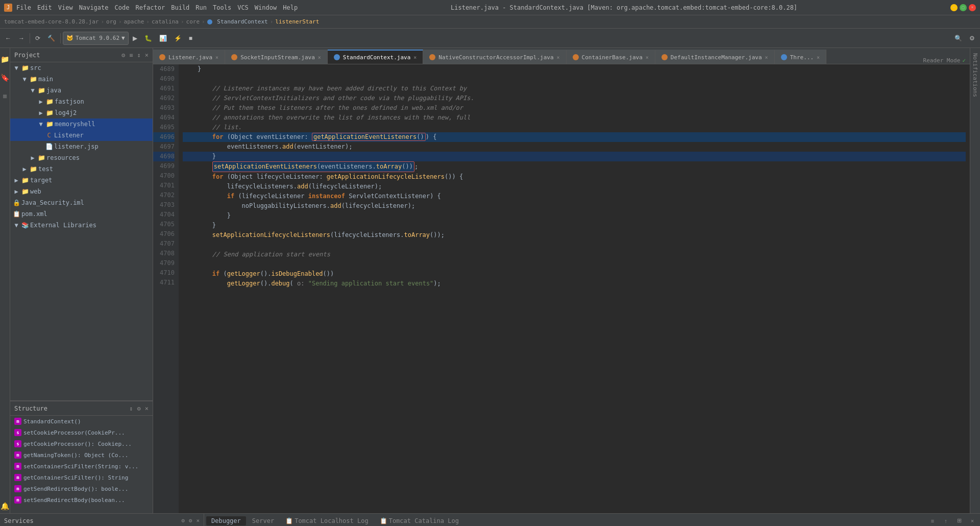  Describe the element at coordinates (193, 21) in the screenshot. I see `bc-core: core` at that location.